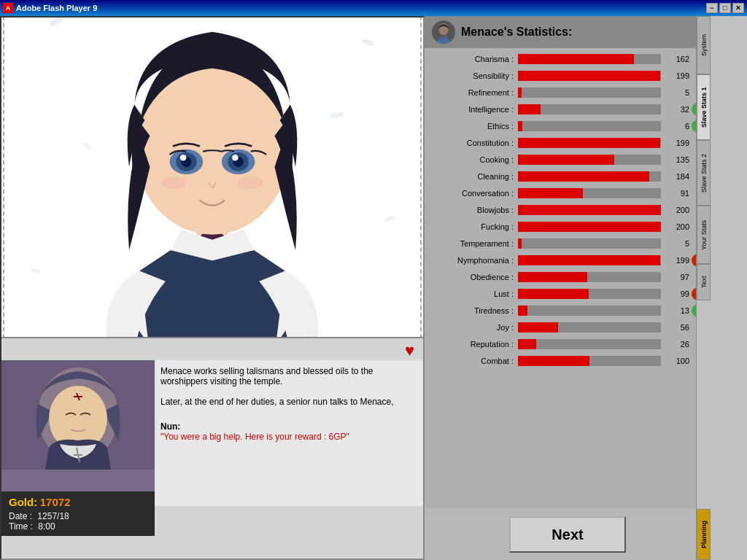 The height and width of the screenshot is (560, 747). I want to click on character-portrait, so click(78, 426).